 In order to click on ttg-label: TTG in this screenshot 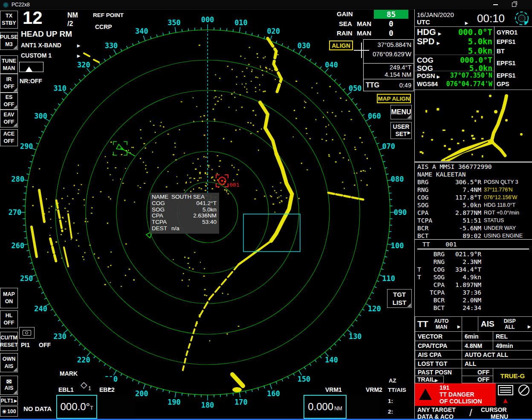, I will do `click(373, 85)`.